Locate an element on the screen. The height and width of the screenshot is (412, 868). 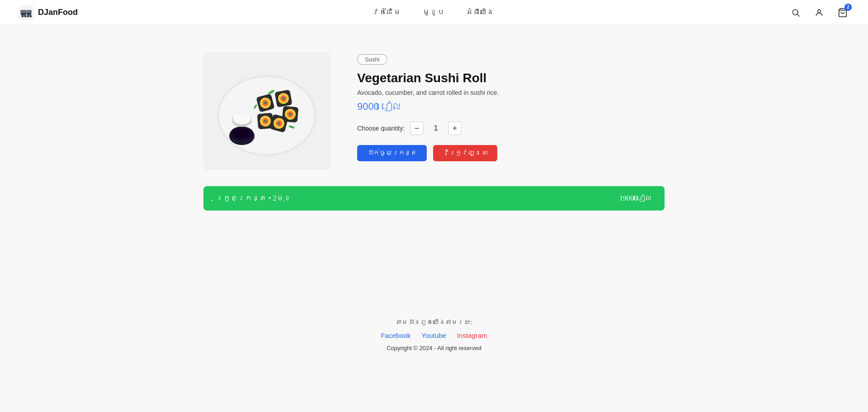
quantity-increase-button: + is located at coordinates (455, 128).